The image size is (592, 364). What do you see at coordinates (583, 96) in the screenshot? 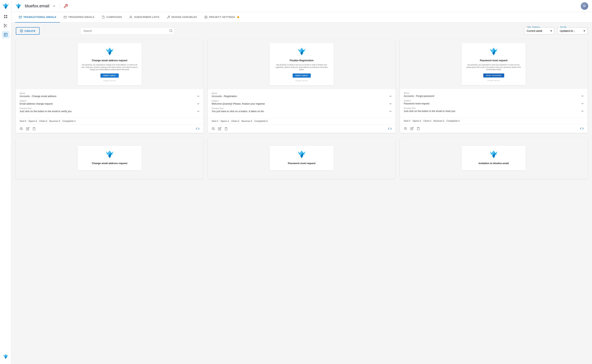
I see `edit-name-icon-3: ✏` at bounding box center [583, 96].